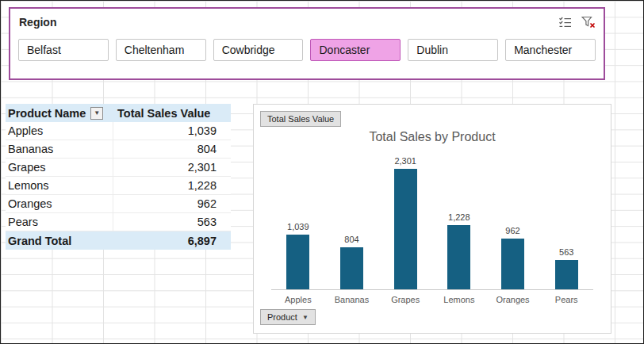 Image resolution: width=644 pixels, height=344 pixels. What do you see at coordinates (282, 317) in the screenshot?
I see `axis-field-button-label: Product` at bounding box center [282, 317].